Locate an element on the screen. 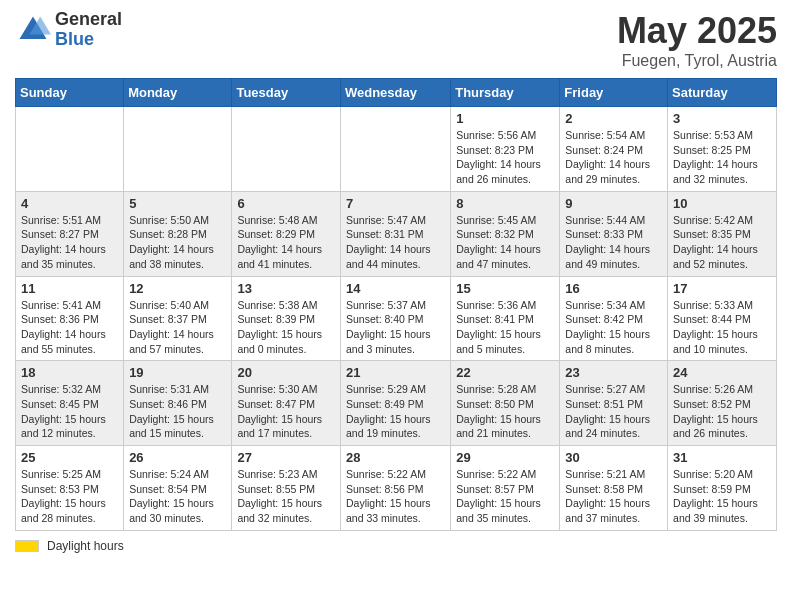 This screenshot has height=612, width=792. table-row: 7Sunrise: 5:47 AM Sunset: 8:31 PM Daylig… is located at coordinates (395, 234).